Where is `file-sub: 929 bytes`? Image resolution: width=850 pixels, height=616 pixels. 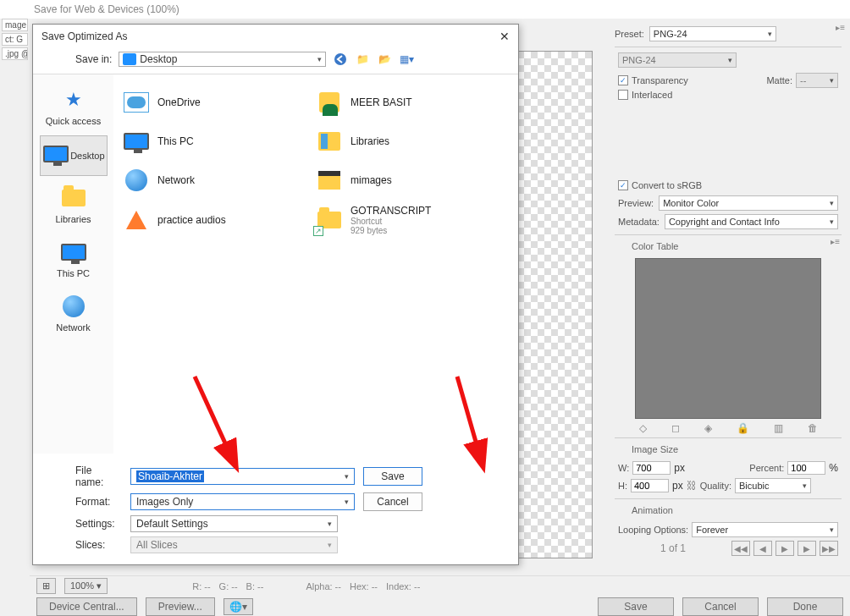
file-sub: 929 bytes is located at coordinates (391, 230).